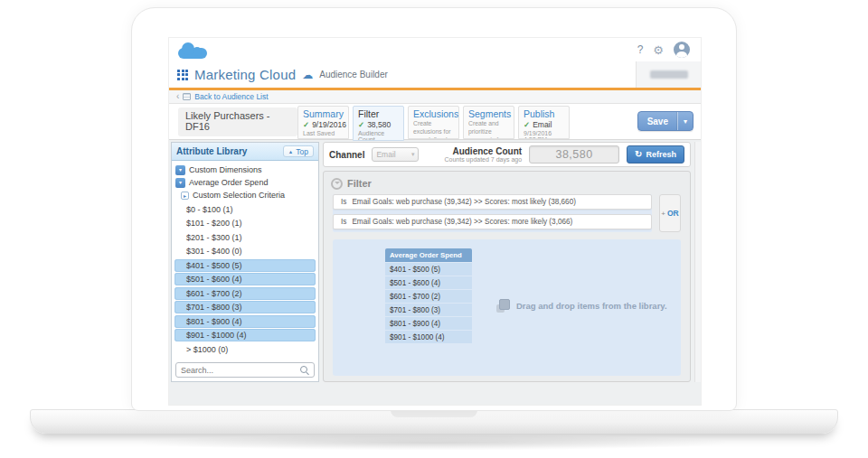 Image resolution: width=868 pixels, height=458 pixels. What do you see at coordinates (336, 184) in the screenshot?
I see `filter-icon` at bounding box center [336, 184].